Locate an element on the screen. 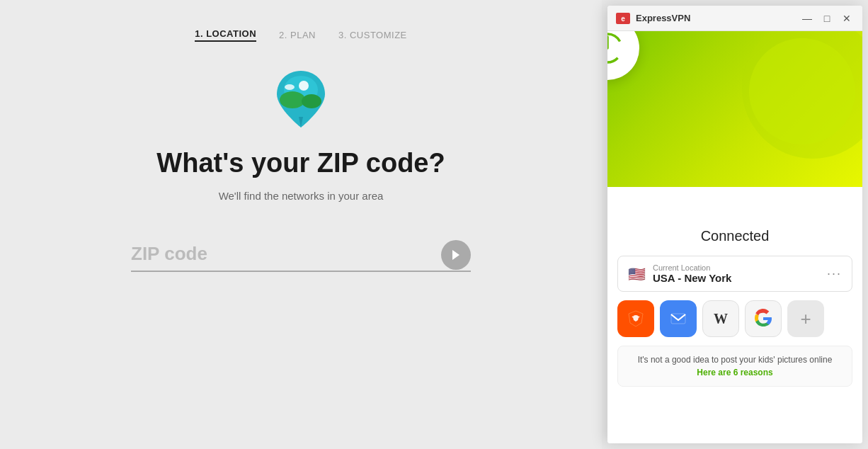 The image size is (868, 449). vpn-top-area is located at coordinates (735, 109).